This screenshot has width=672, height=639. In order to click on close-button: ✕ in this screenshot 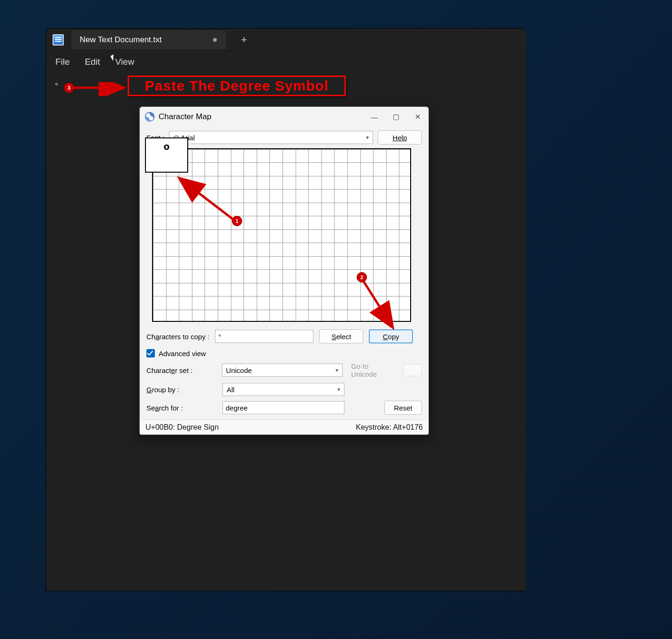, I will do `click(418, 117)`.